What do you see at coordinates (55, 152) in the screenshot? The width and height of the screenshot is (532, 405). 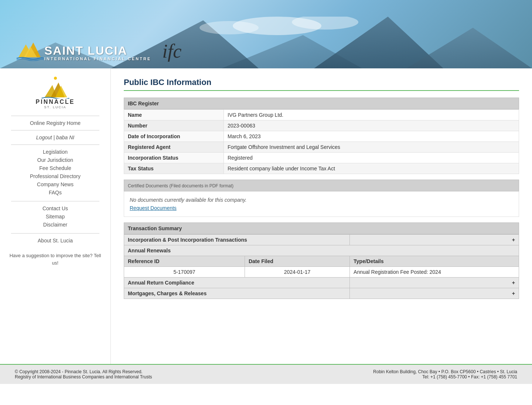 I see `sidebar-item-legislation: Legislation` at bounding box center [55, 152].